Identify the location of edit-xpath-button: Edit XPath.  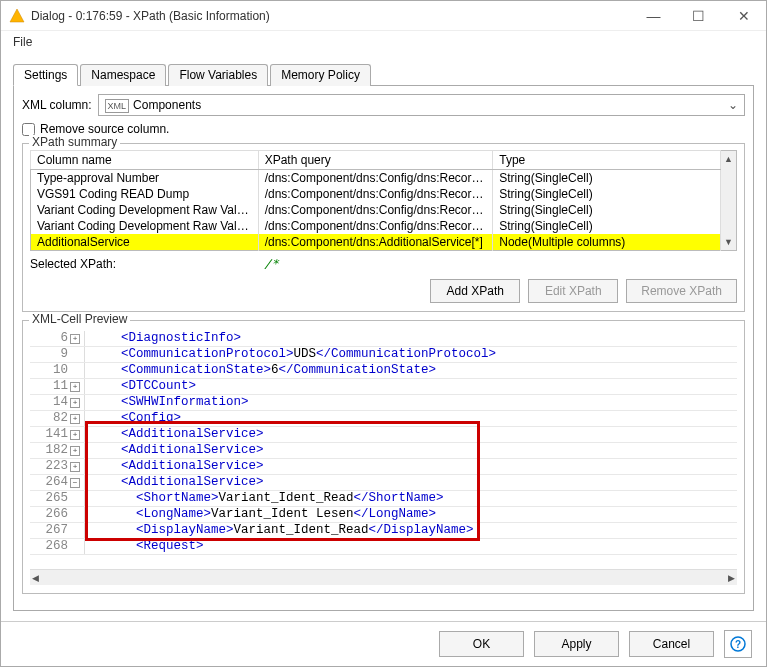
(573, 291).